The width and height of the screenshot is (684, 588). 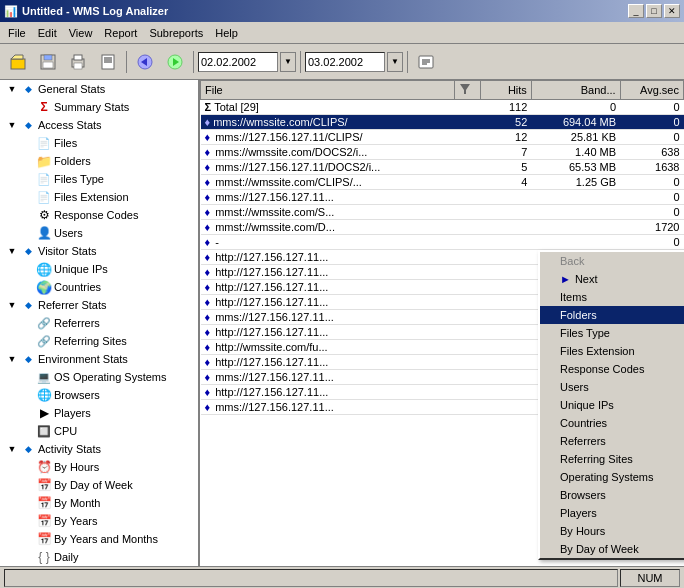 What do you see at coordinates (99, 125) in the screenshot?
I see `sidebar-item-access-stats: ▼ ◆ Access Stats` at bounding box center [99, 125].